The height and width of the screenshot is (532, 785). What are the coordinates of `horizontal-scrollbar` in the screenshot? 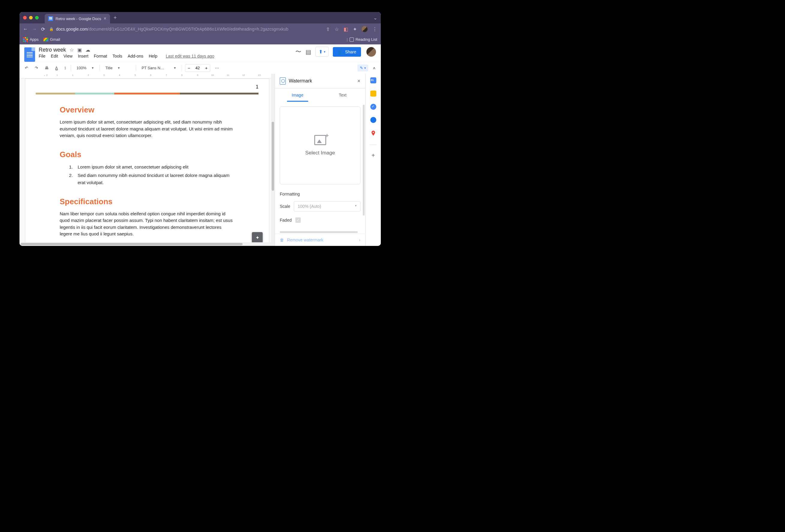 It's located at (147, 244).